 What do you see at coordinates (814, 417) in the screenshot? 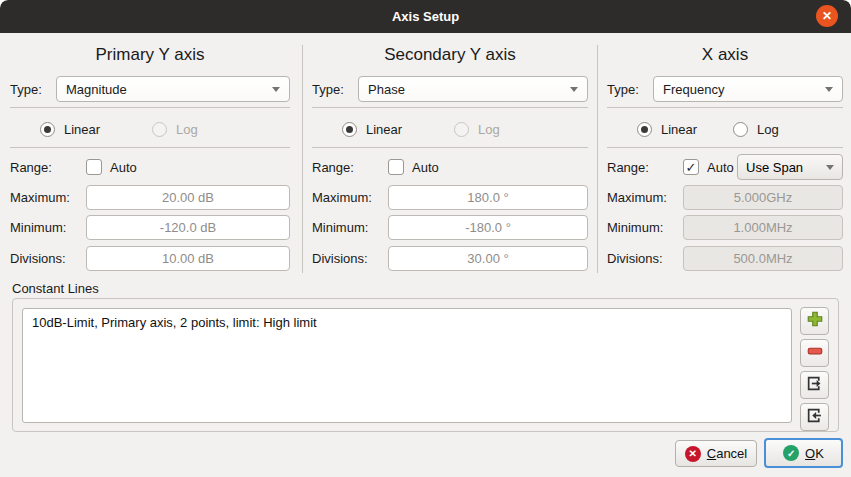
I see `import-lines-button` at bounding box center [814, 417].